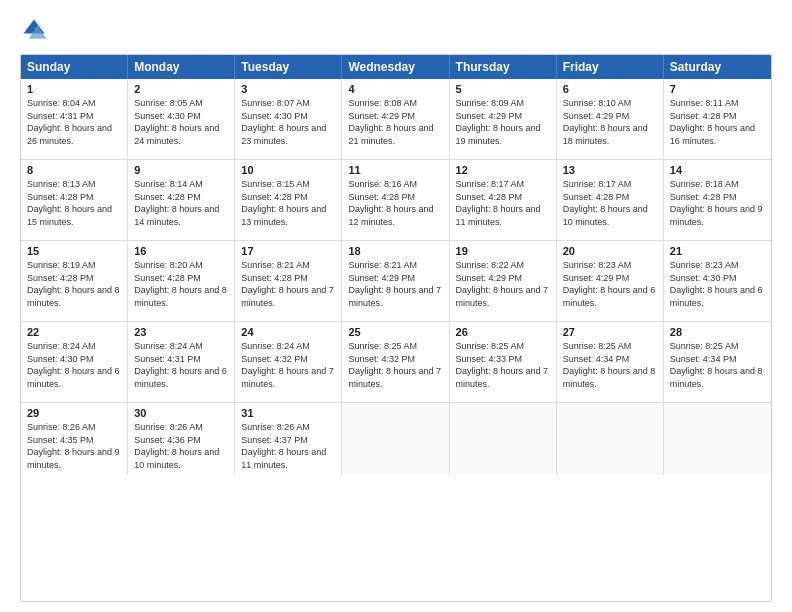 The width and height of the screenshot is (792, 612). What do you see at coordinates (503, 89) in the screenshot?
I see `day-number: 5` at bounding box center [503, 89].